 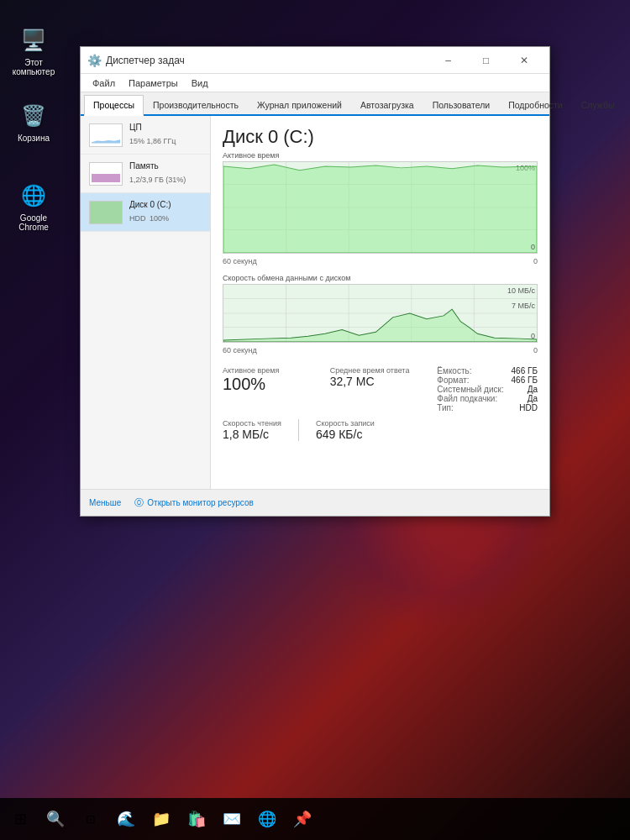 I want to click on panel-header: Диск 0 (C:) Hitachi HCC547550A9E380, so click(x=380, y=137).